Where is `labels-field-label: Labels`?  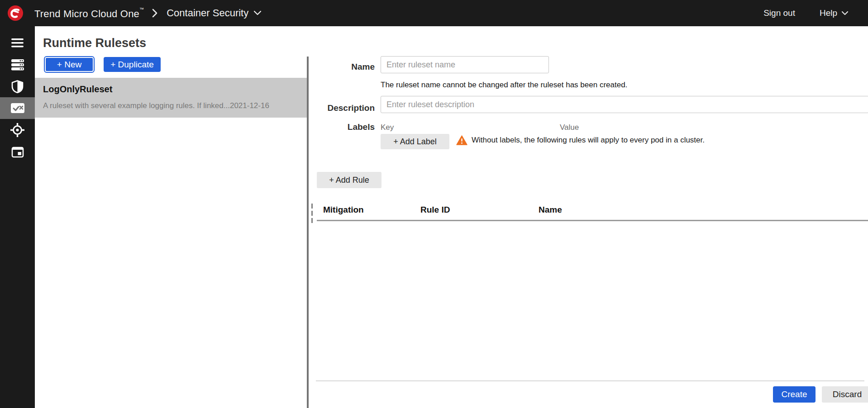
labels-field-label: Labels is located at coordinates (341, 127).